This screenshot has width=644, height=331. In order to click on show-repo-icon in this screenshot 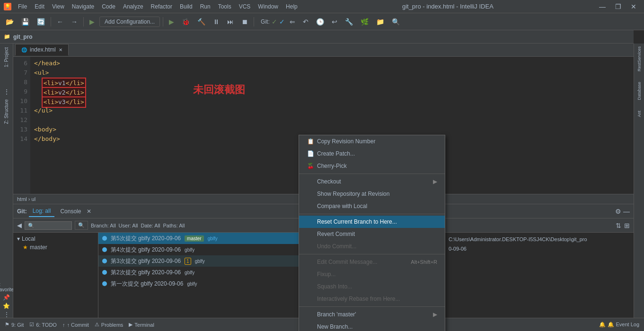, I will do `click(310, 194)`.